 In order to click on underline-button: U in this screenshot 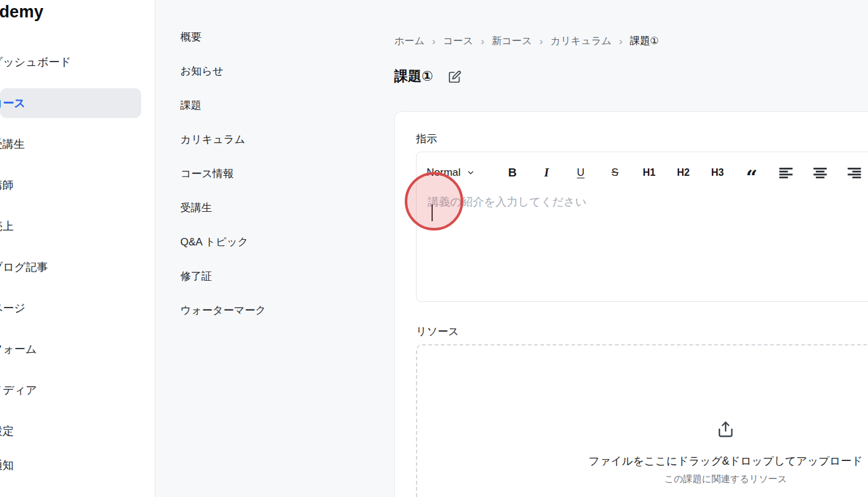, I will do `click(581, 173)`.